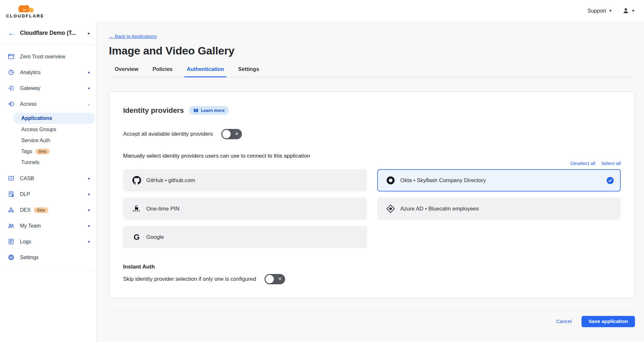  Describe the element at coordinates (25, 8) in the screenshot. I see `cloudflare-cloud-icon` at that location.